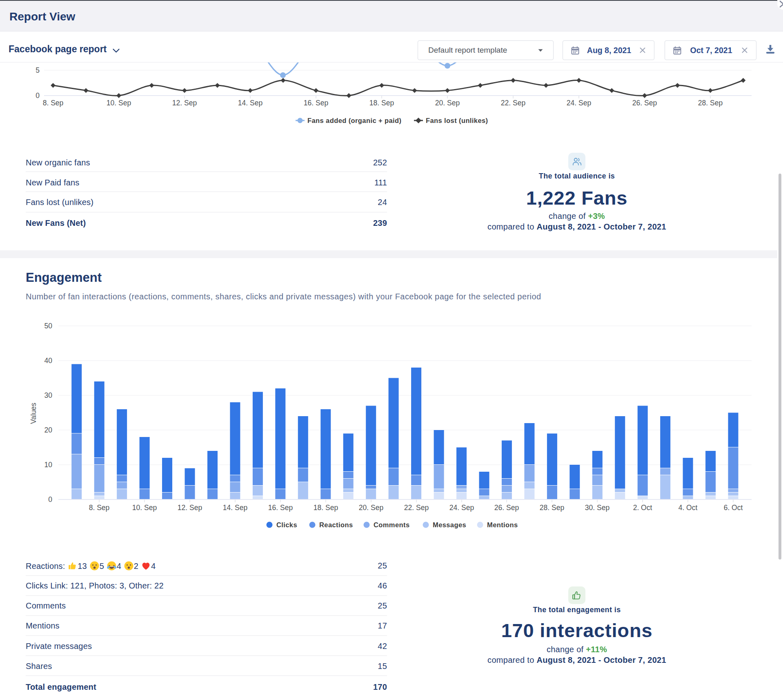 The height and width of the screenshot is (700, 783). What do you see at coordinates (733, 508) in the screenshot?
I see `svg-text: 6. Oct` at bounding box center [733, 508].